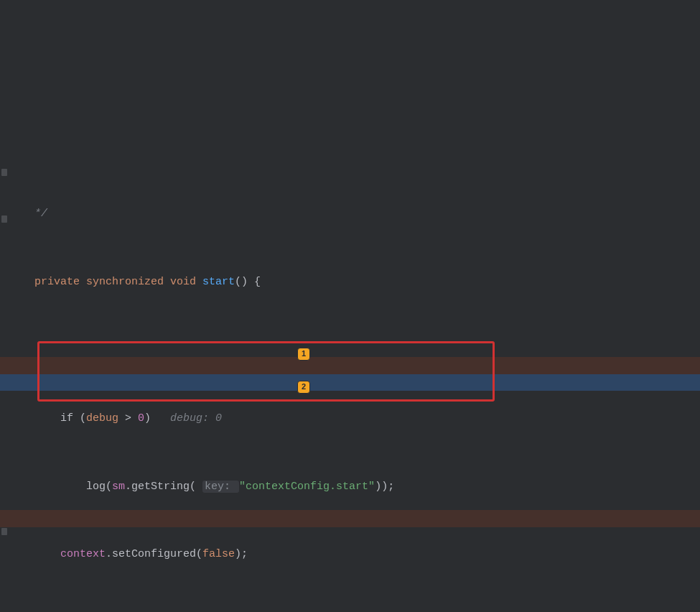  I want to click on code-line: context.setConfigured(false);, so click(355, 555).